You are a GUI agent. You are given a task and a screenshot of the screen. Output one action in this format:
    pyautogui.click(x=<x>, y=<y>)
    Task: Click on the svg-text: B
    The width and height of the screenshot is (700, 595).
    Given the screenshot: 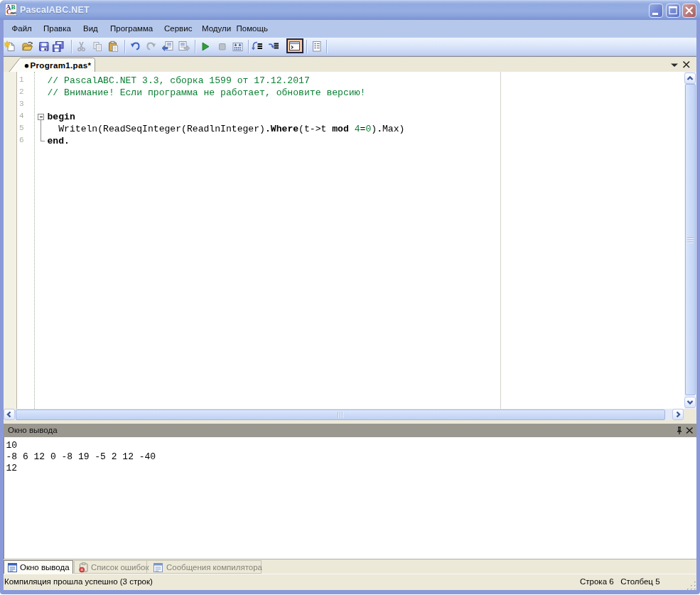 What is the action you would take?
    pyautogui.click(x=14, y=7)
    